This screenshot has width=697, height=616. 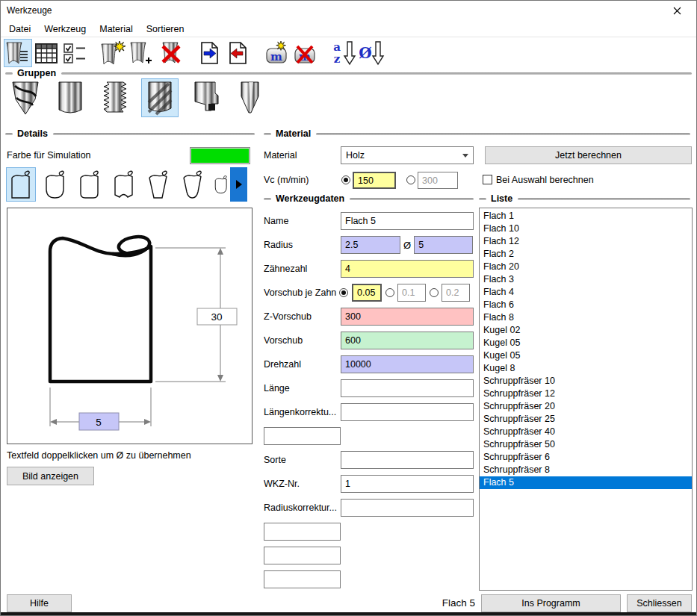 I want to click on list-item: Schruppfräser 25, so click(x=586, y=420).